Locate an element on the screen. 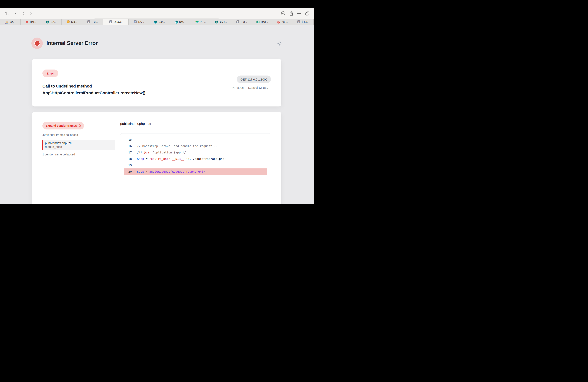  browser-tab-6-active: 1Laravel is located at coordinates (116, 22).